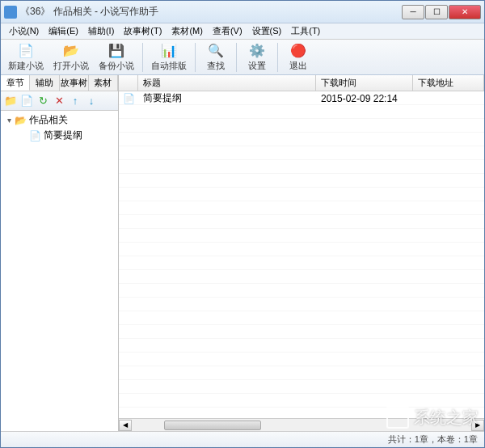  What do you see at coordinates (365, 99) in the screenshot?
I see `row-time: 2015-02-09 22:14` at bounding box center [365, 99].